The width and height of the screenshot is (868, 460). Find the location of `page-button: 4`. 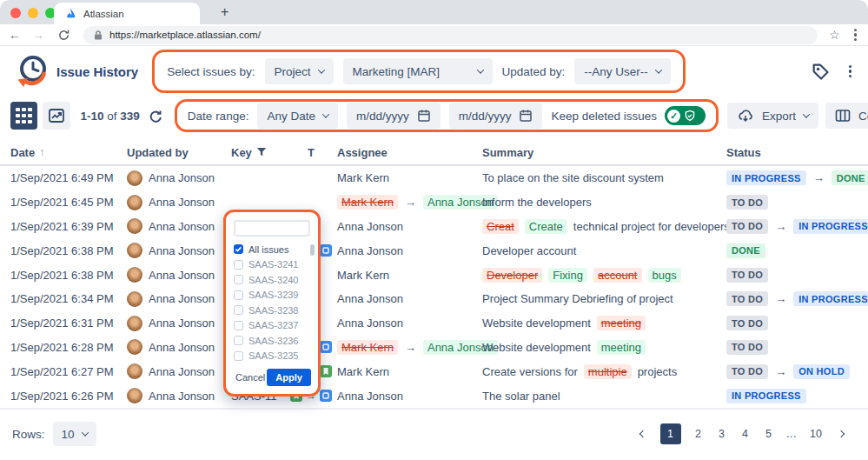

page-button: 4 is located at coordinates (745, 434).